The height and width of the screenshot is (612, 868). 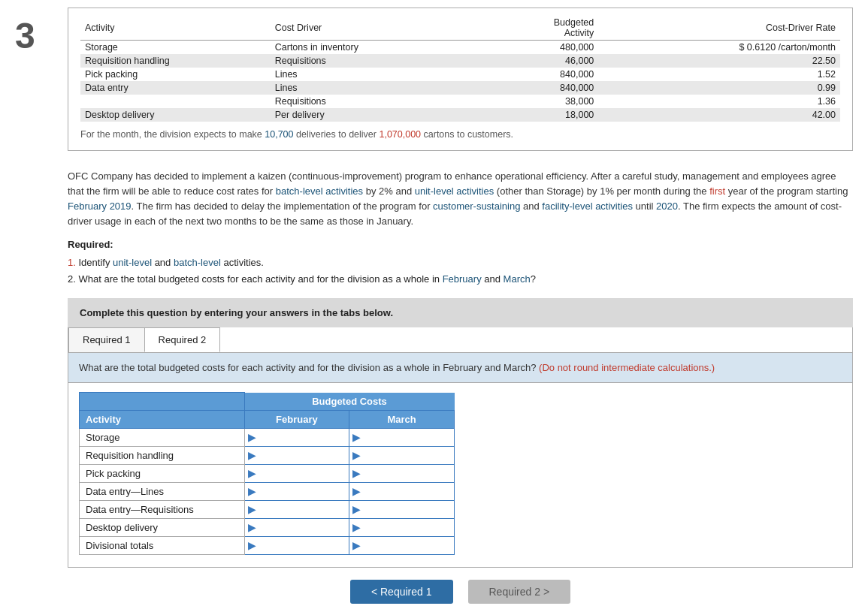 I want to click on th-budgeted-costs: Budgeted Costs, so click(x=349, y=402).